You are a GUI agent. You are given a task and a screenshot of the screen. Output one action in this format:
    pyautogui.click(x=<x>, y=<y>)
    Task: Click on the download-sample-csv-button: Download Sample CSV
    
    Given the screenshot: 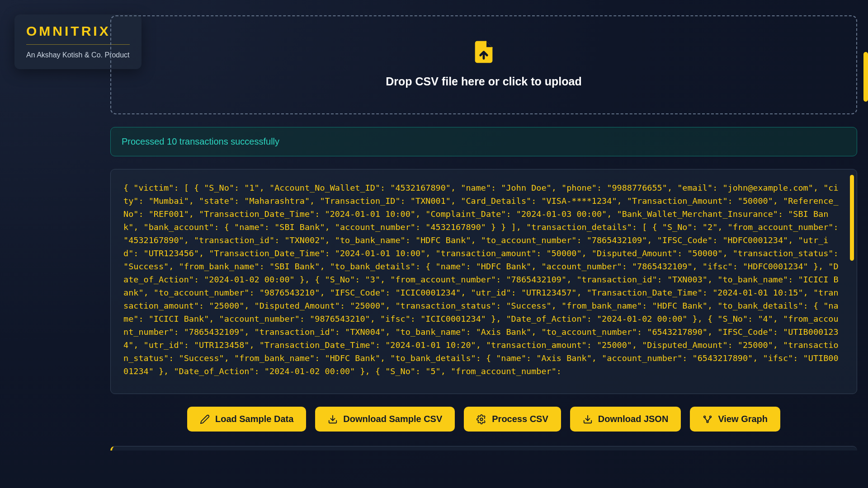 What is the action you would take?
    pyautogui.click(x=385, y=419)
    